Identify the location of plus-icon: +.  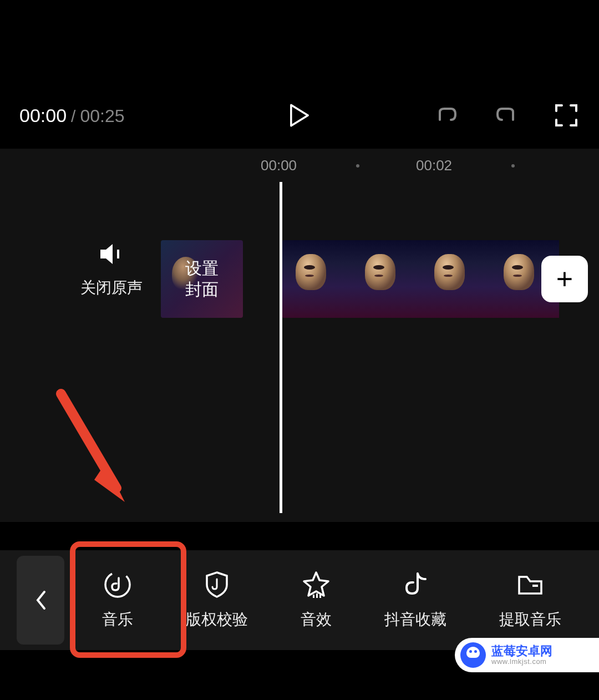
(565, 279).